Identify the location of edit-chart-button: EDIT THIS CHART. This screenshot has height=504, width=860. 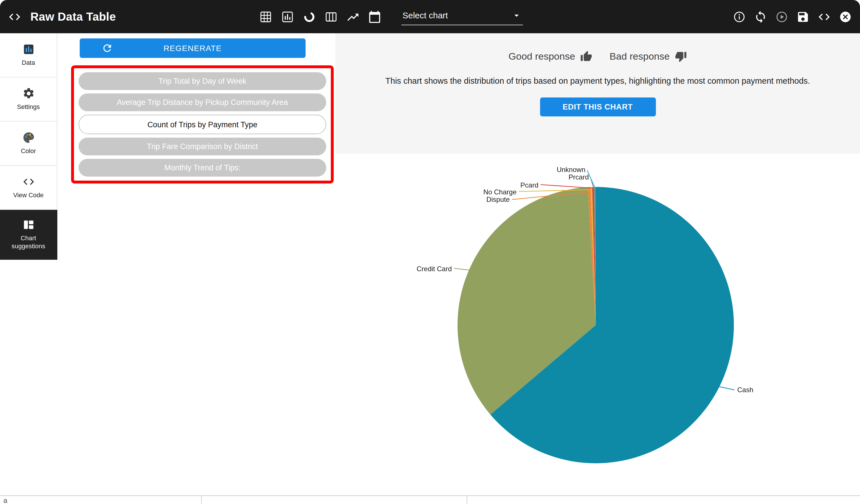
(598, 107).